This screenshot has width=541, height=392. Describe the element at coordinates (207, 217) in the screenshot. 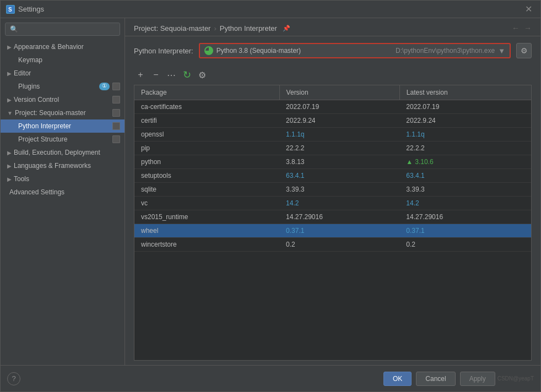

I see `package-name: vs2015_runtime` at that location.